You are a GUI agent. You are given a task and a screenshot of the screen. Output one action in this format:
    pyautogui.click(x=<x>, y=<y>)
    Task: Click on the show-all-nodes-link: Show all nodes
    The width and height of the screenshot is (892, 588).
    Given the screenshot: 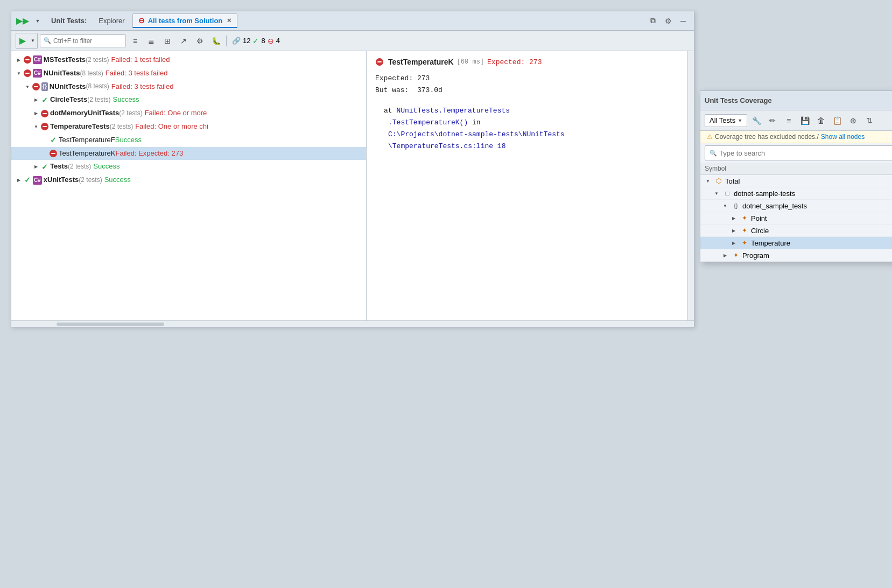 What is the action you would take?
    pyautogui.click(x=843, y=137)
    